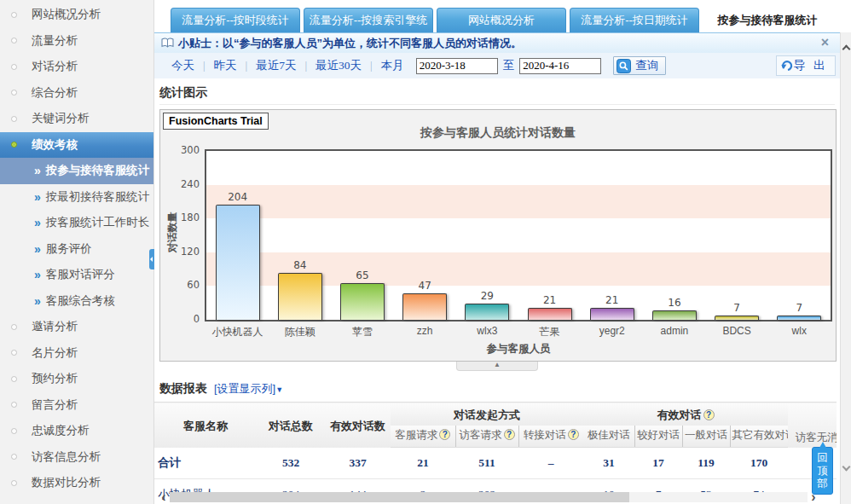 This screenshot has width=851, height=504. What do you see at coordinates (488, 333) in the screenshot?
I see `x-category-label: wlx3` at bounding box center [488, 333].